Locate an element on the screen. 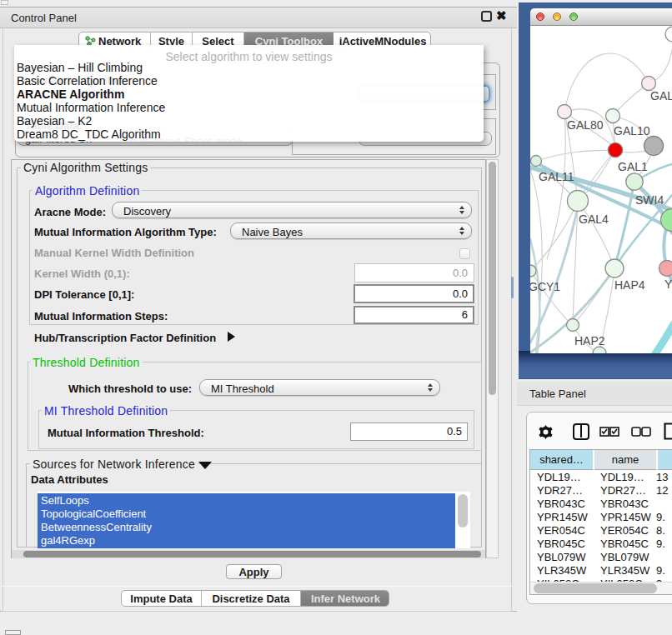 The width and height of the screenshot is (672, 635). svg-text: GAL11 is located at coordinates (557, 177).